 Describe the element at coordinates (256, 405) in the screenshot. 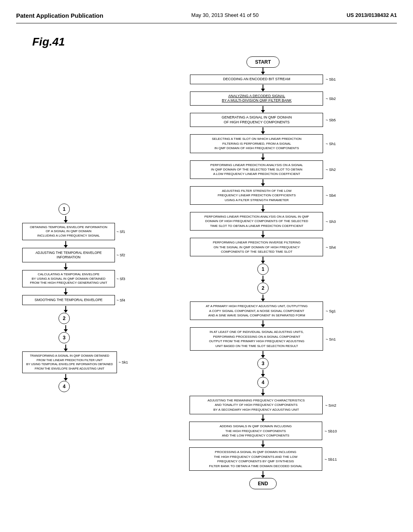

I see `step-sm2: ADJUSTING THE REMAINING FREQUENCY CHARAC…` at that location.